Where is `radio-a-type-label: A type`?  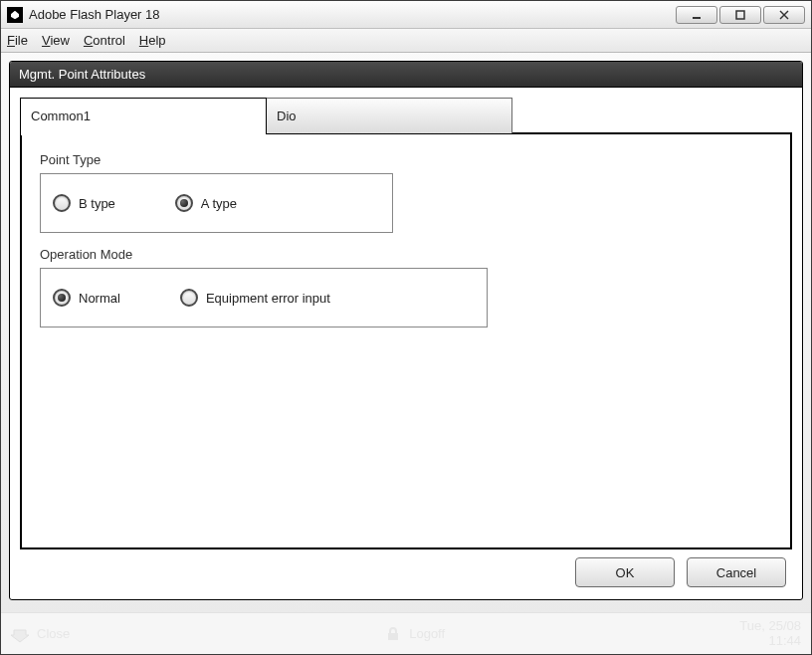
radio-a-type-label: A type is located at coordinates (219, 203).